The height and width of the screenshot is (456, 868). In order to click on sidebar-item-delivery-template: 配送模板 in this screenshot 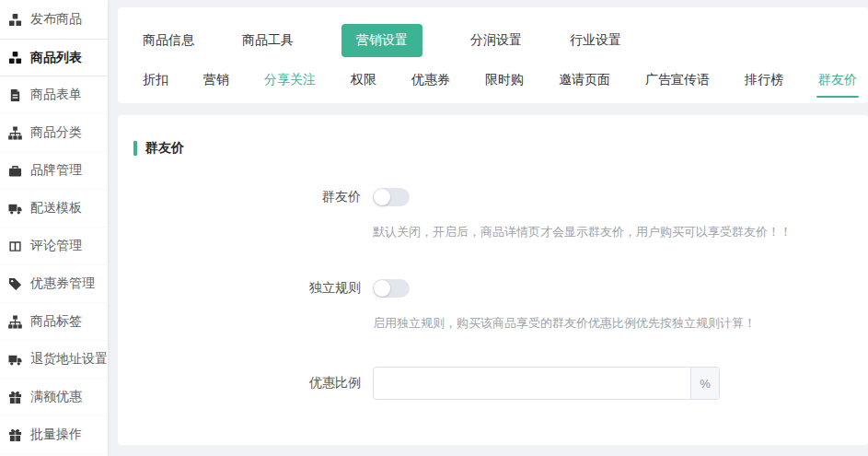, I will do `click(53, 208)`.